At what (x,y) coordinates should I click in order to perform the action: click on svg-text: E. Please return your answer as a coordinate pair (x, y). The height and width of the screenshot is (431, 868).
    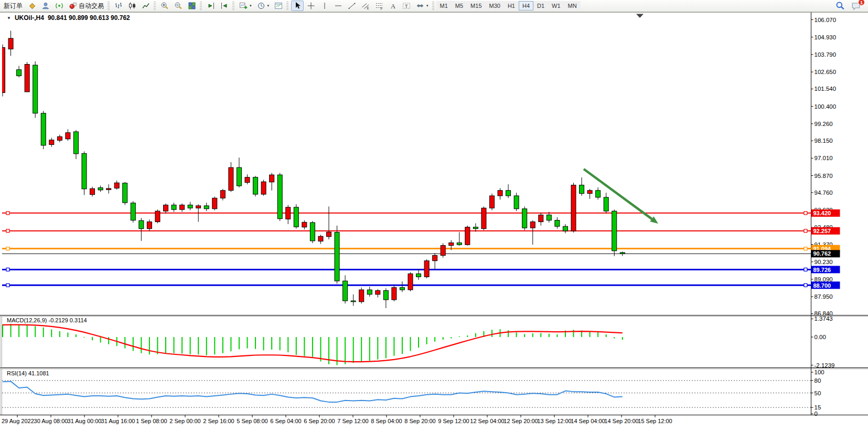
    Looking at the image, I should click on (368, 8).